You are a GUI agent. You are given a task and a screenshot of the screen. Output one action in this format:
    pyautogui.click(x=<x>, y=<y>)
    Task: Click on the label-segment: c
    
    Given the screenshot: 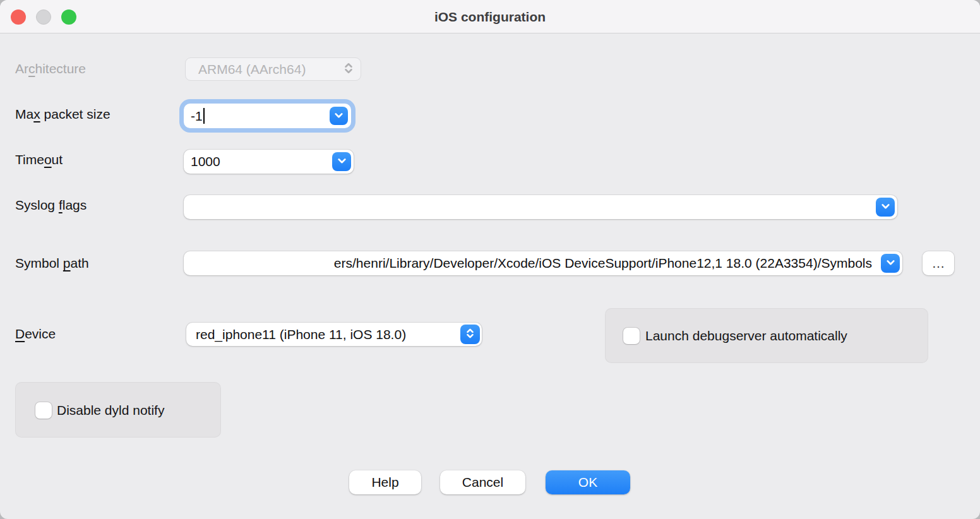 What is the action you would take?
    pyautogui.click(x=32, y=68)
    